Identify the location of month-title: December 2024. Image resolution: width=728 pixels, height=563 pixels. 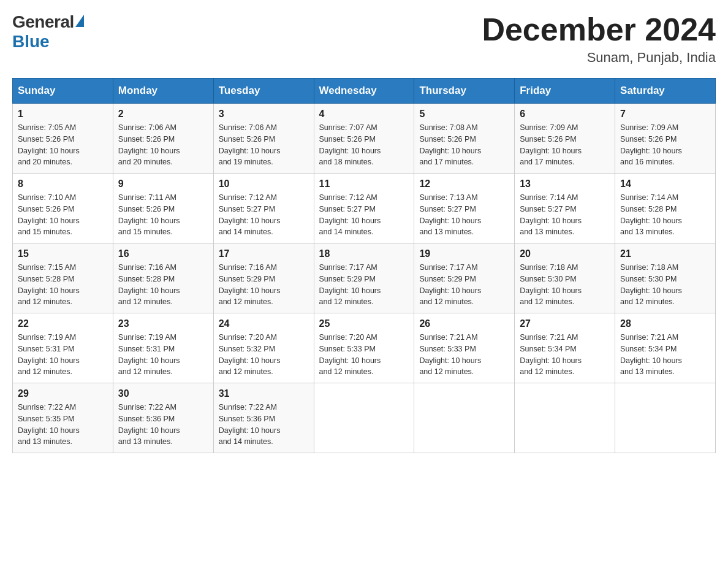
(599, 29).